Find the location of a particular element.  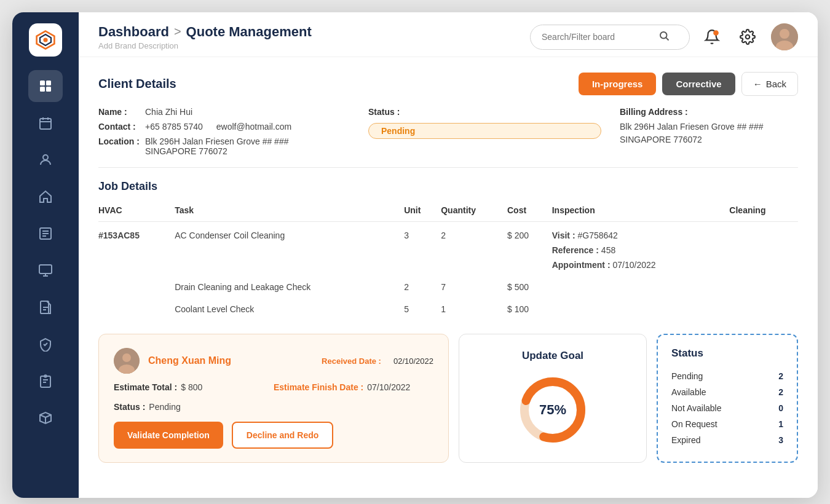

status-list-item: Not Available0 is located at coordinates (727, 408).